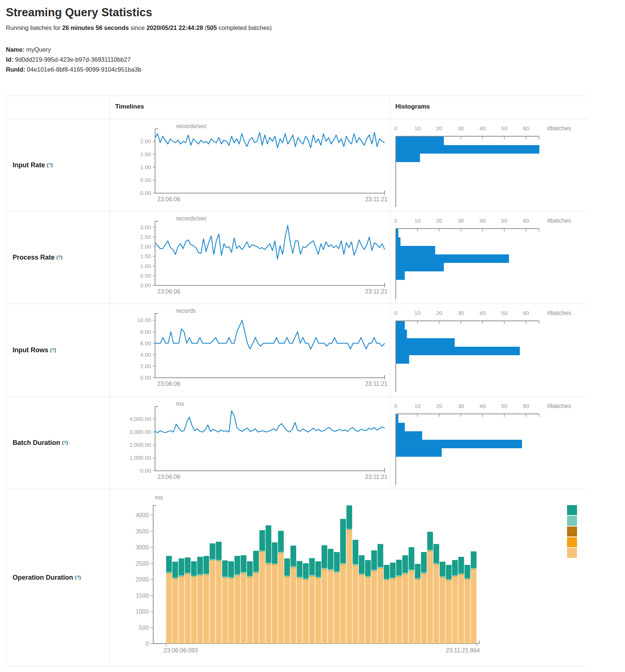  Describe the element at coordinates (489, 258) in the screenshot. I see `process-rate-histogram-chart: 0102030405060#batches` at that location.